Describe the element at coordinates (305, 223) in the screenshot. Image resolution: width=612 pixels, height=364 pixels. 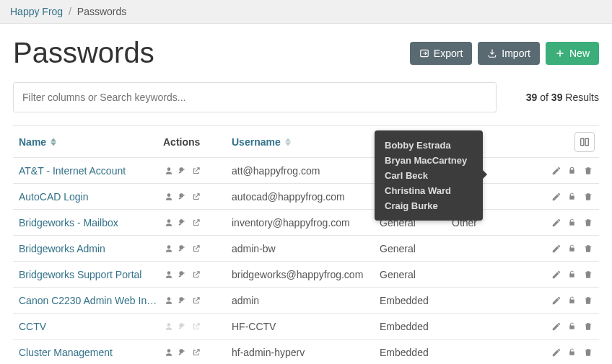
I see `username-cell: inventory@happyfrog.com` at that location.